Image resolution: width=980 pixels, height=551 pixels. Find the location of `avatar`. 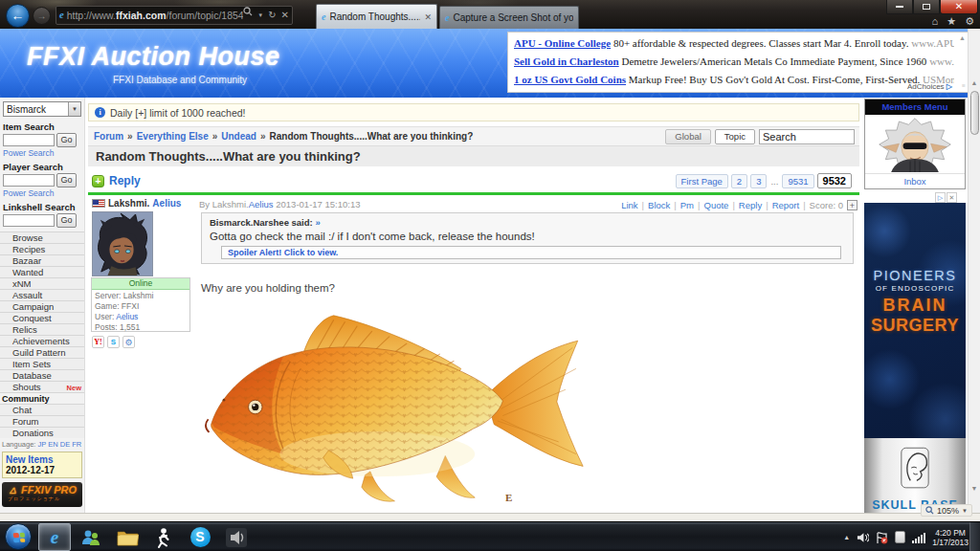

avatar is located at coordinates (122, 244).